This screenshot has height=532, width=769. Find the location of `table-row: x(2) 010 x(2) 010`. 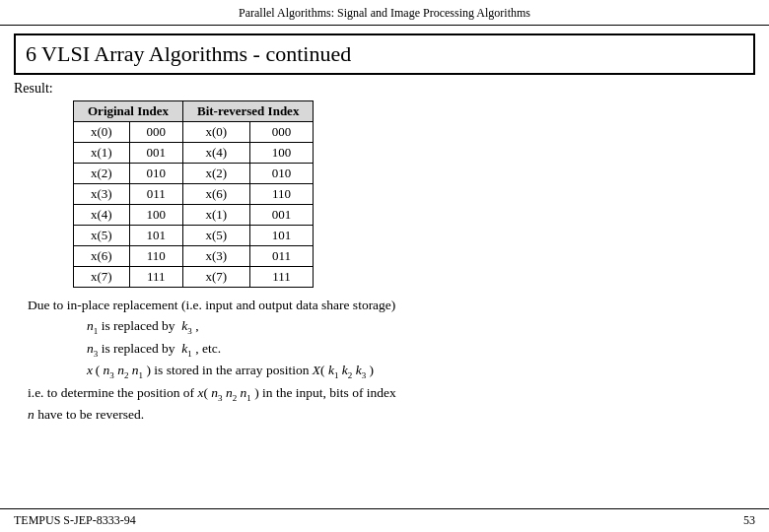

table-row: x(2) 010 x(2) 010 is located at coordinates (193, 173).